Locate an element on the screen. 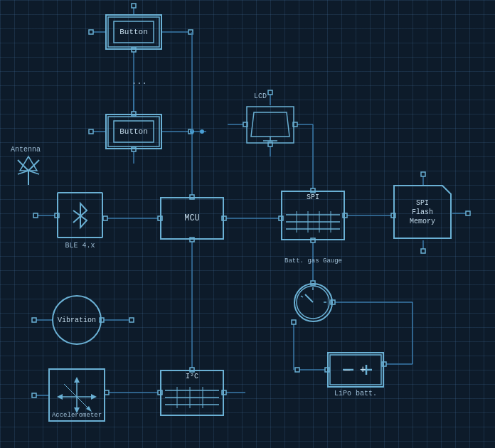 This screenshot has height=448, width=495. lipo-label: LiPo batt. is located at coordinates (356, 394).